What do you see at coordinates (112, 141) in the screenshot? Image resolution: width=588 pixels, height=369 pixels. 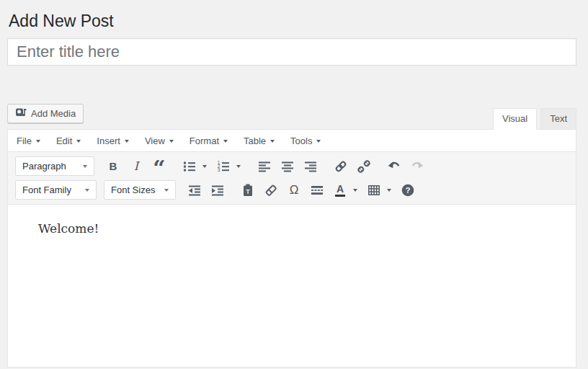 I see `menu-insert: Insert` at bounding box center [112, 141].